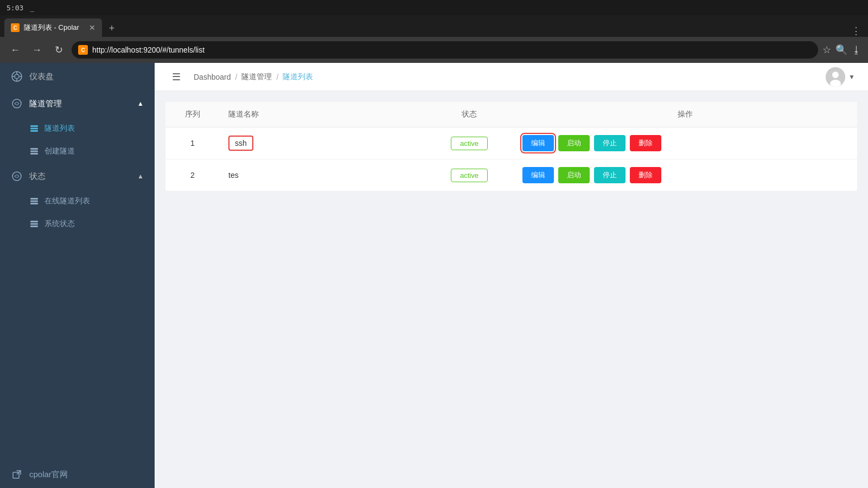  Describe the element at coordinates (41, 77) in the screenshot. I see `dashboard-label: 仪表盘` at that location.